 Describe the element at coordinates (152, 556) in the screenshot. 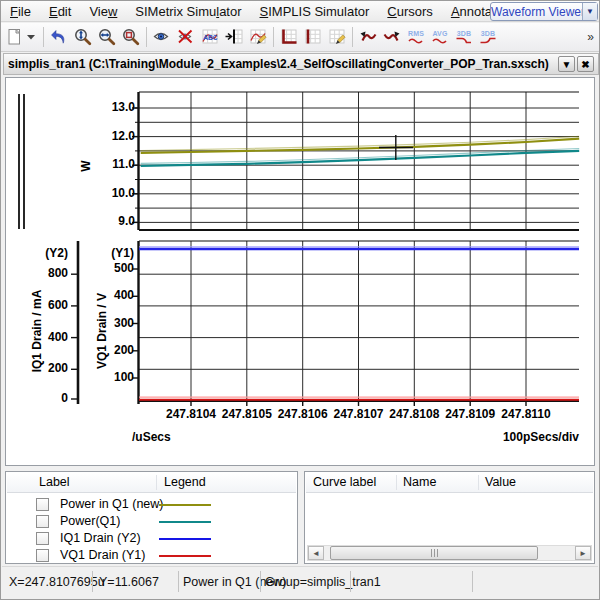

I see `legend-row-4: VQ1 Drain (Y1)` at that location.